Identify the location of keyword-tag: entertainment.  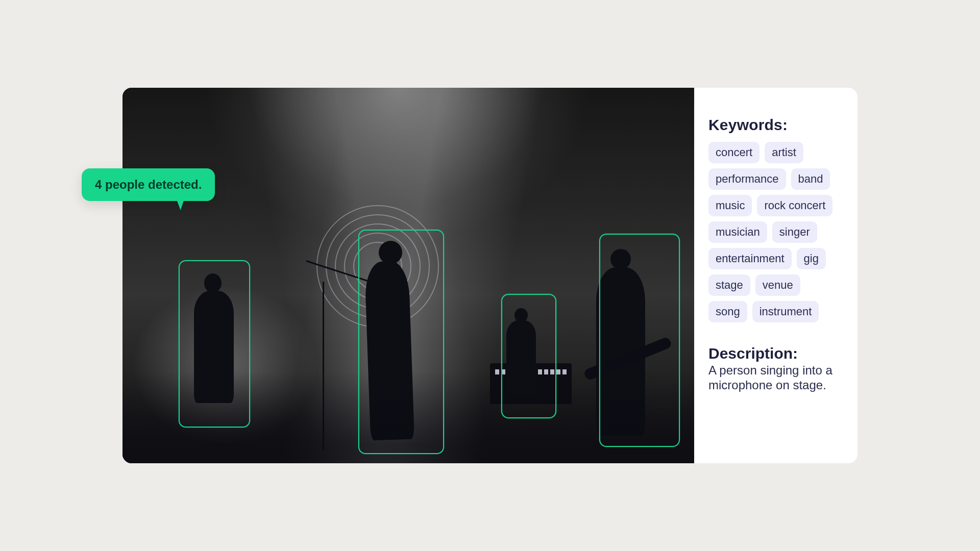
(750, 259).